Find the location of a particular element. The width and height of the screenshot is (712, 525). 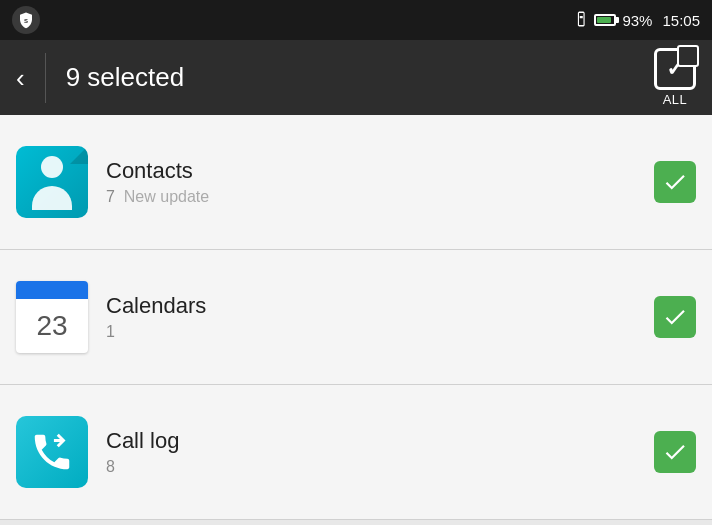

battery-icon is located at coordinates (605, 20).